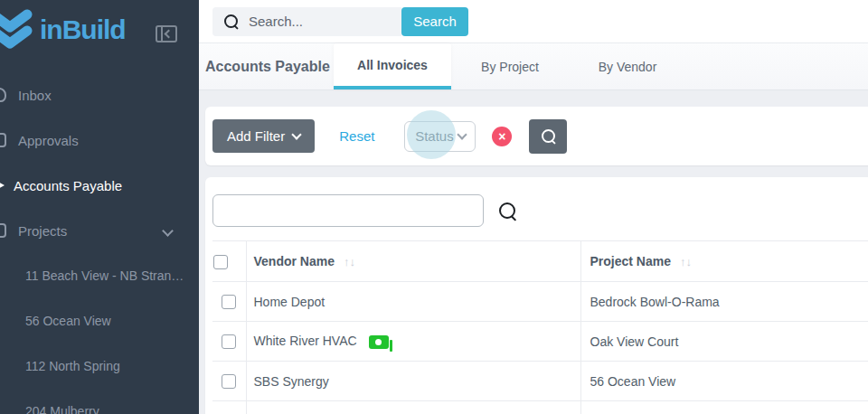  Describe the element at coordinates (627, 67) in the screenshot. I see `tab-by-vendor: By Vendor` at that location.